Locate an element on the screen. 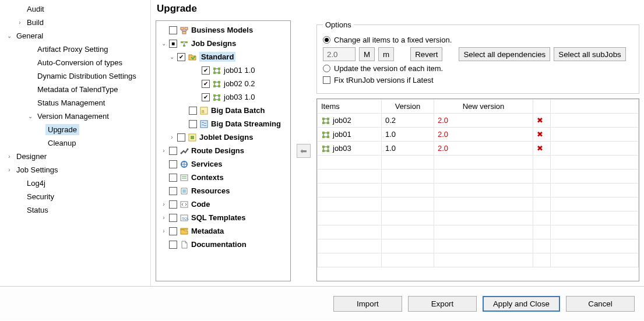 The height and width of the screenshot is (321, 644). tree-item-big-data-streaming: Big Data Streaming is located at coordinates (223, 124).